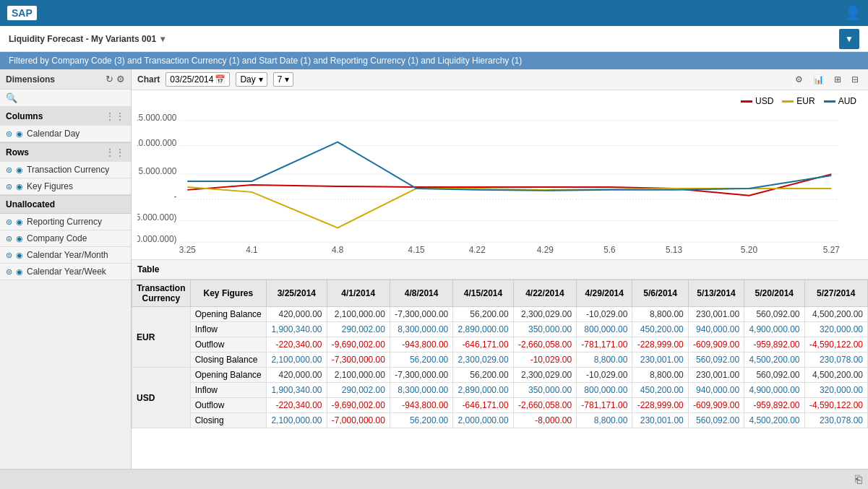  I want to click on svg-text: 5.000.000, so click(158, 171).